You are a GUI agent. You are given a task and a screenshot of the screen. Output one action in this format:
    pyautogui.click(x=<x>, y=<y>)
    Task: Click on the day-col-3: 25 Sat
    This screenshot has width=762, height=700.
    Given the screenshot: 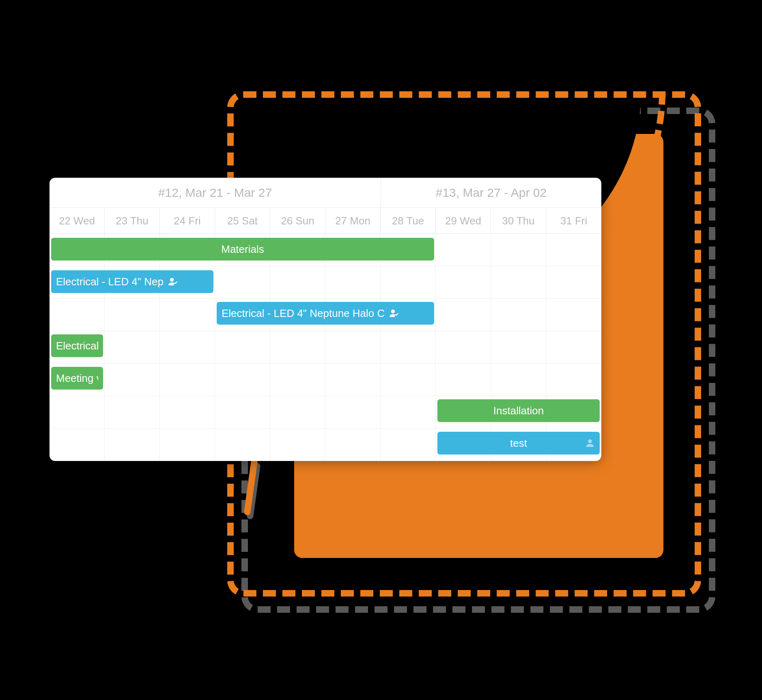 What is the action you would take?
    pyautogui.click(x=243, y=221)
    